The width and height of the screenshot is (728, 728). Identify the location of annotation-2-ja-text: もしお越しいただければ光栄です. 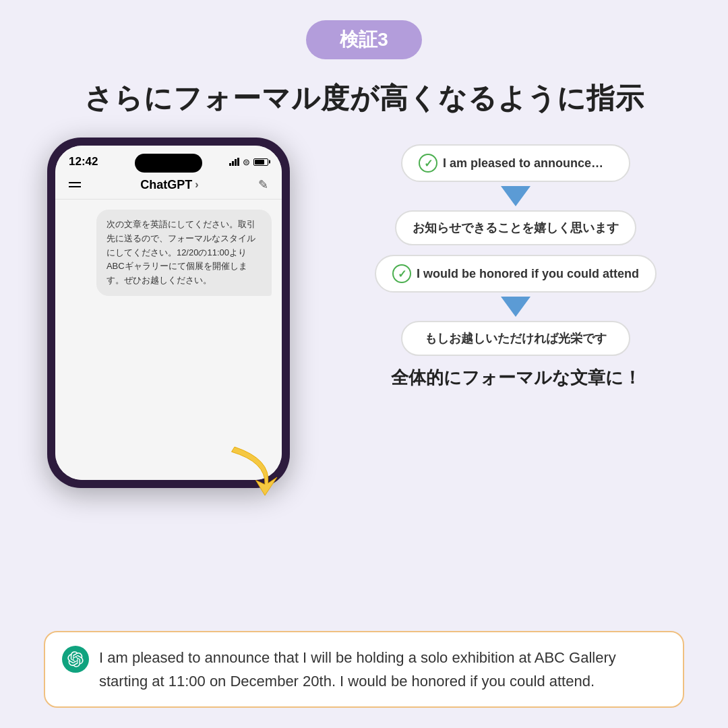
(516, 338).